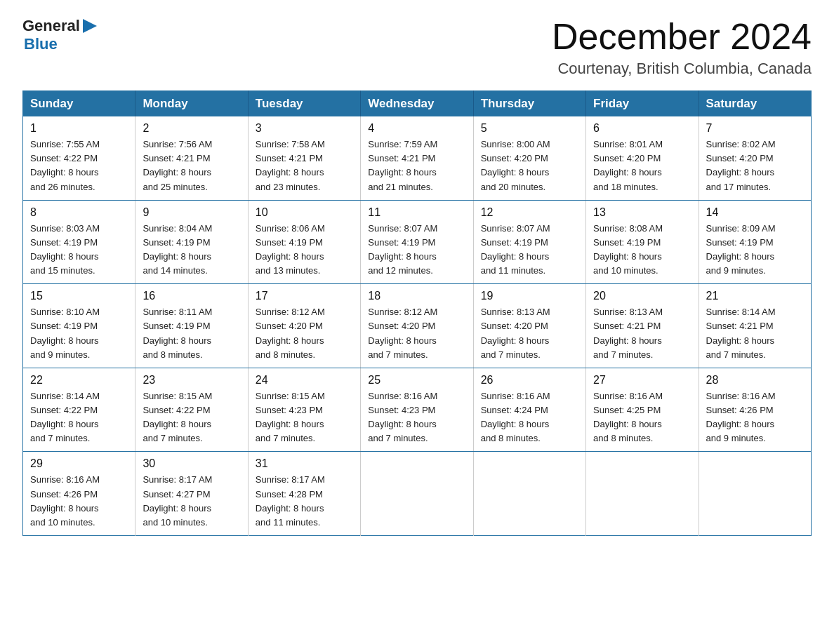  What do you see at coordinates (304, 159) in the screenshot?
I see `calendar-cell: 3Sunrise: 7:58 AMSunset: 4:21 PMDaylight…` at bounding box center [304, 159].